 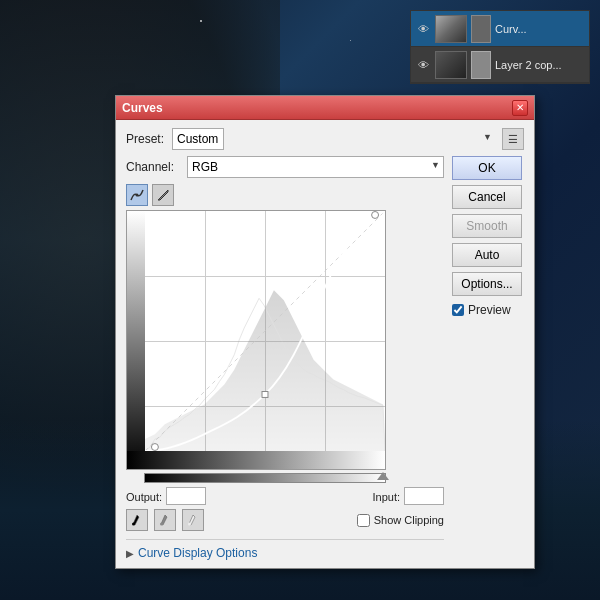 I want to click on show-clipping-checkbox, so click(x=364, y=520).